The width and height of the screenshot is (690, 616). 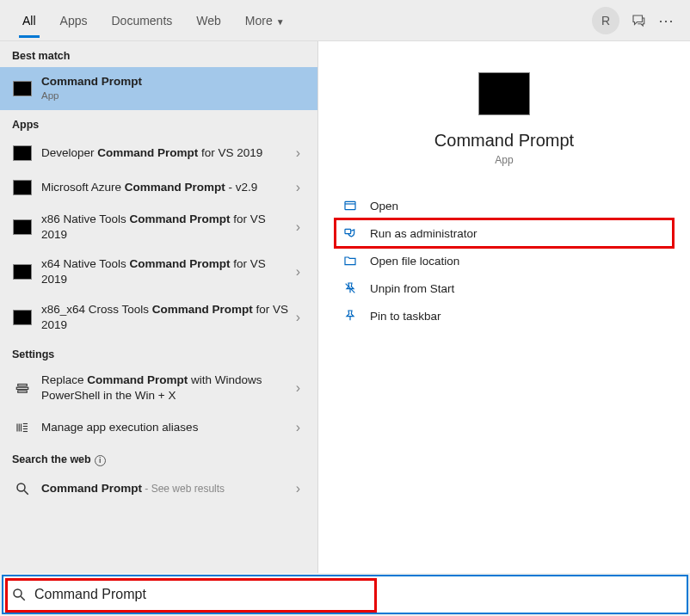 I want to click on settings-result: Replace Command Prompt with Windows Powe…, so click(x=158, y=388).